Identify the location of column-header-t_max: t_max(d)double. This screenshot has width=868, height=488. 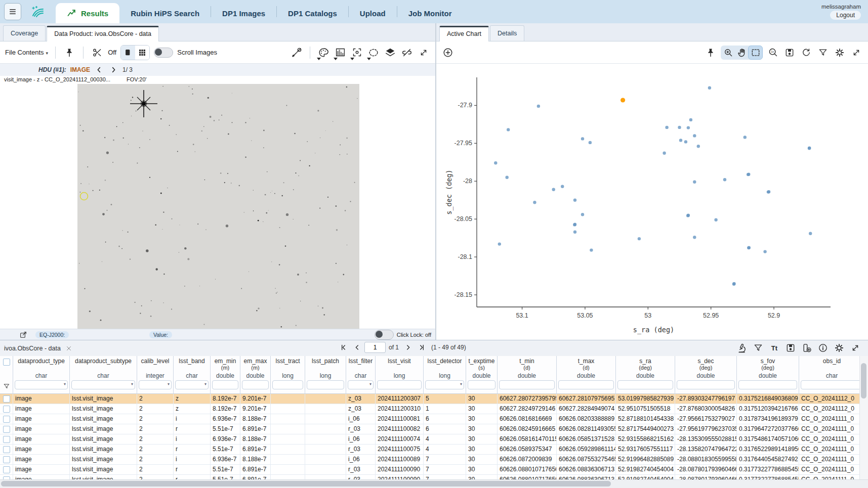
(586, 375).